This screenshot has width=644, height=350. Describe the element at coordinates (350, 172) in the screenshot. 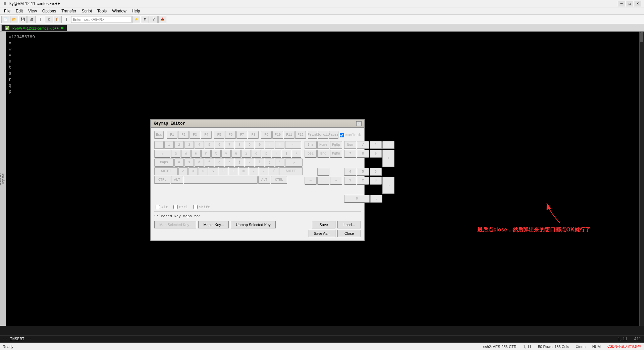

I see `key-num-4: 4` at that location.